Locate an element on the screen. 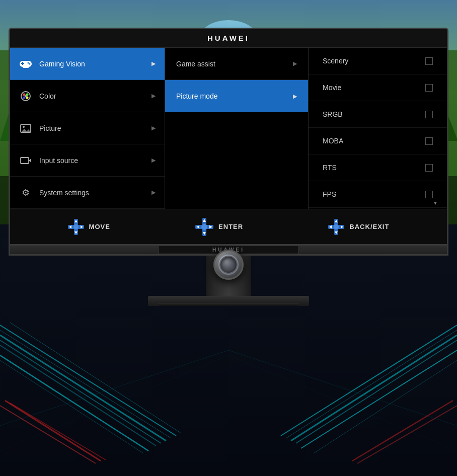 The height and width of the screenshot is (476, 457). menu-item-picture: Picture ▶ is located at coordinates (88, 128).